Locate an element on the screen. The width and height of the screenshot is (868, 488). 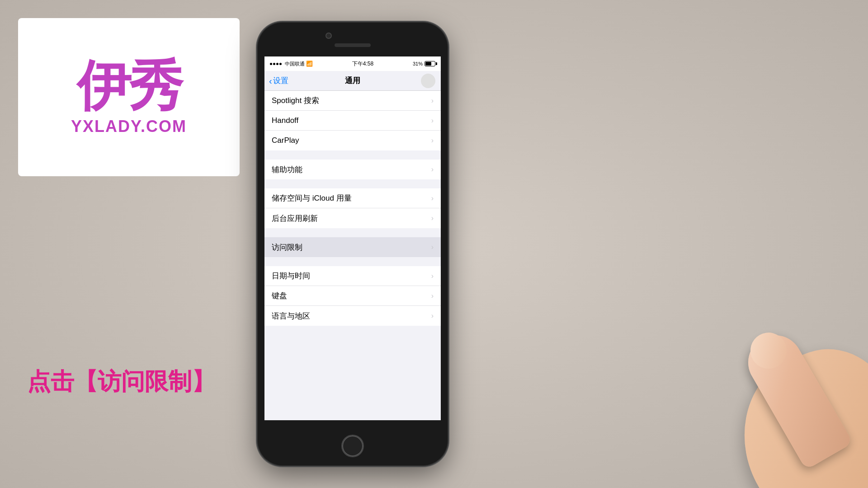
settings-group-2: 辅助功能 › is located at coordinates (353, 169).